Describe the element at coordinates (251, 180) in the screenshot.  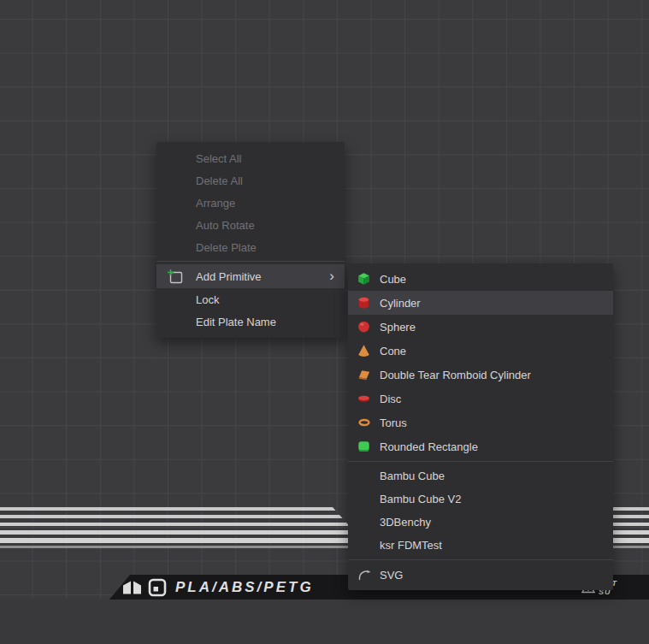
I see `menu-item-delete-all: Delete All` at that location.